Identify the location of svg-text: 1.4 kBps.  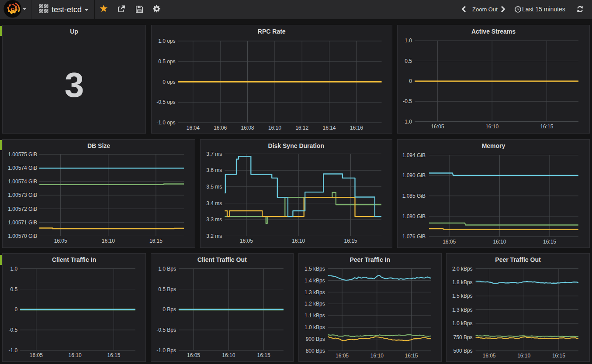
(315, 281).